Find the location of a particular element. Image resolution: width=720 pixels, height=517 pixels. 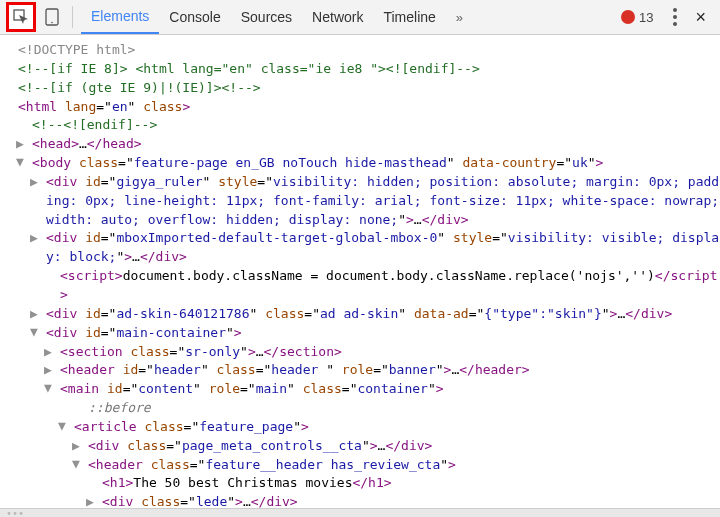

dom-node: ▼<div id="main-container"> is located at coordinates (360, 334).